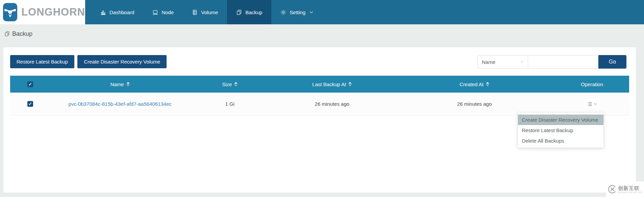  I want to click on nav-item-label: Backup, so click(254, 12).